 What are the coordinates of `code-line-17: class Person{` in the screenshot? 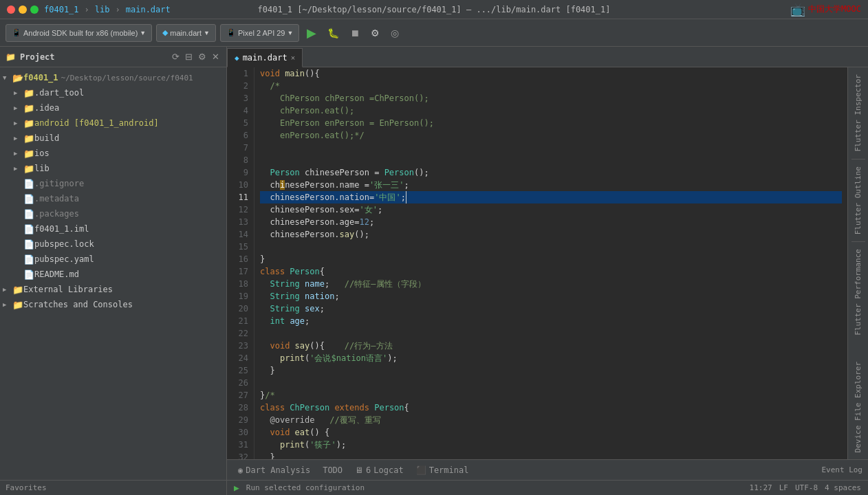 It's located at (551, 272).